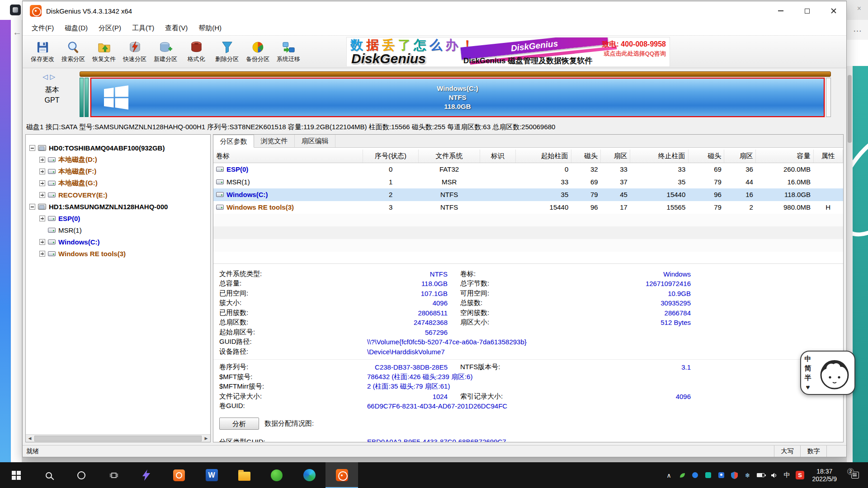  Describe the element at coordinates (118, 218) in the screenshot. I see `tree-item-esp: ESP(0)` at that location.